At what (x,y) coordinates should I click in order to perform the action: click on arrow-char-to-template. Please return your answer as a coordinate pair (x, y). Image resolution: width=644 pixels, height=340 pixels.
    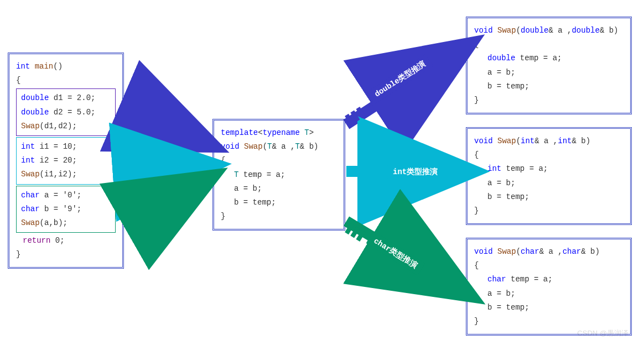
    Looking at the image, I should click on (169, 207).